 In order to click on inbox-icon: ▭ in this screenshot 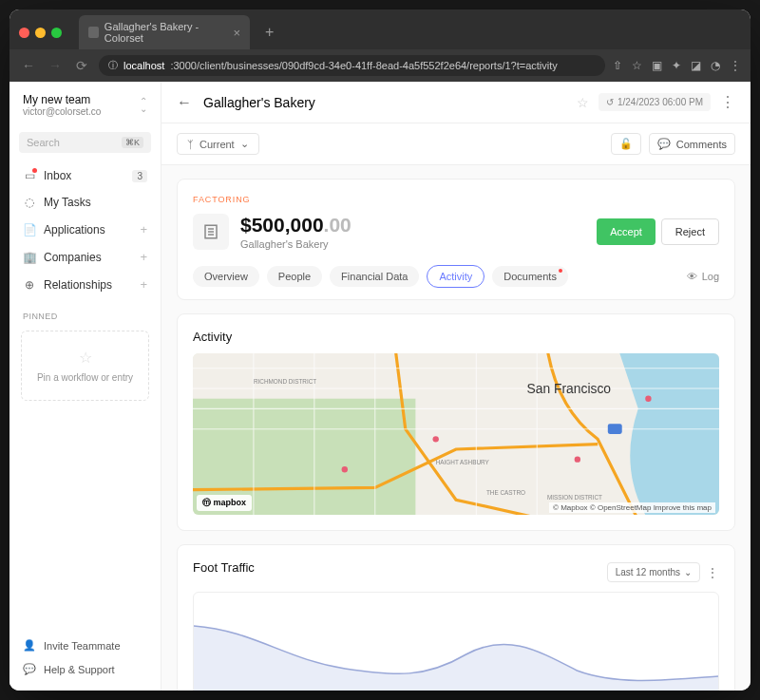, I will do `click(29, 176)`.